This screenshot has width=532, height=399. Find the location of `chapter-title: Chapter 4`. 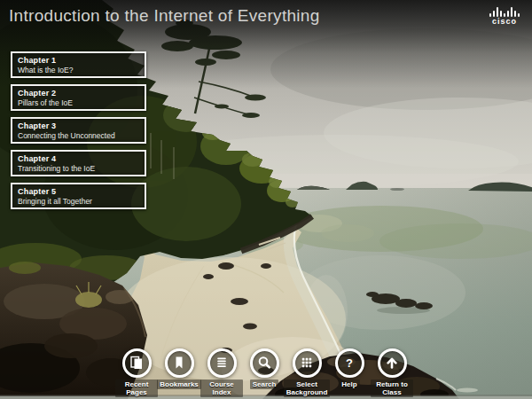

chapter-title: Chapter 4 is located at coordinates (78, 160).